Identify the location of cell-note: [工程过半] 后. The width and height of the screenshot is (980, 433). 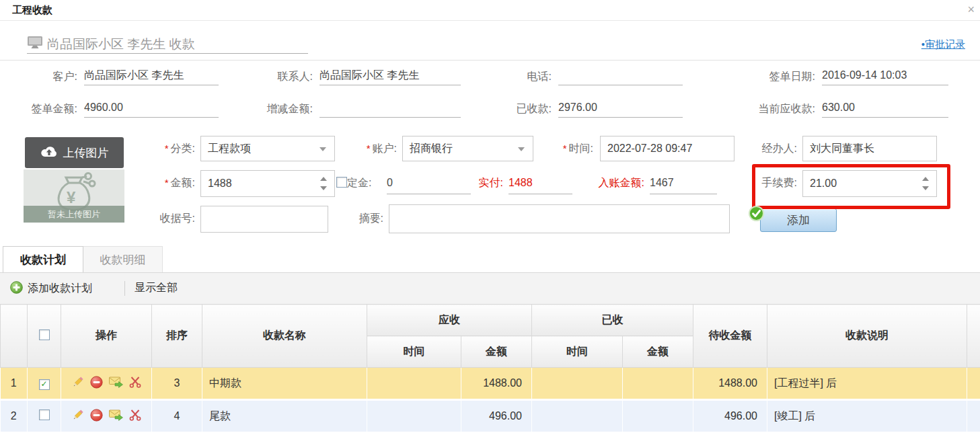
(868, 384).